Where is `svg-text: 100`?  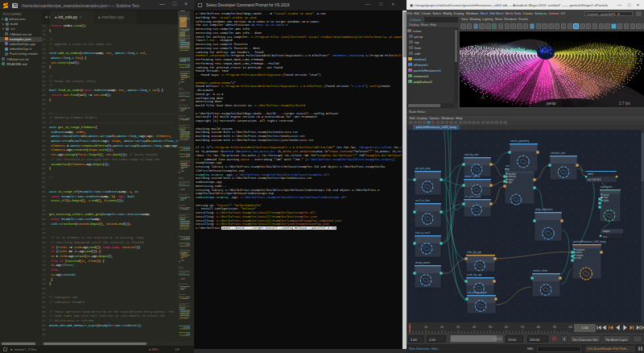 svg-text: 100 is located at coordinates (570, 327).